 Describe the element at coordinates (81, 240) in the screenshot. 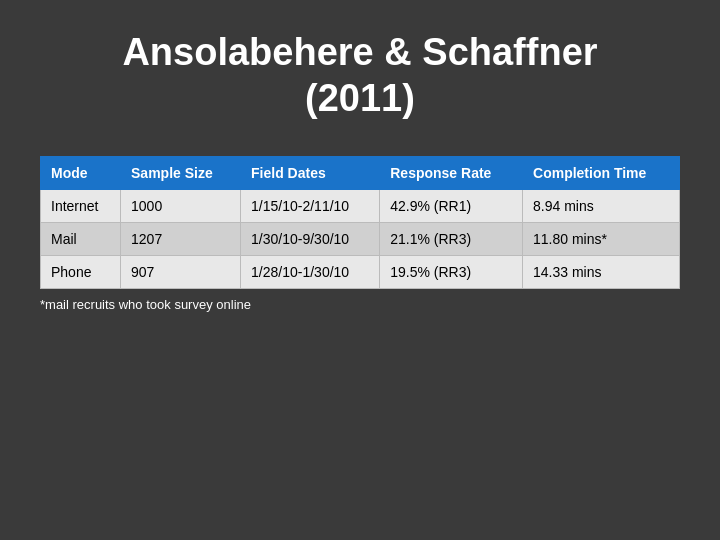

I see `cell-mode: Mail` at that location.